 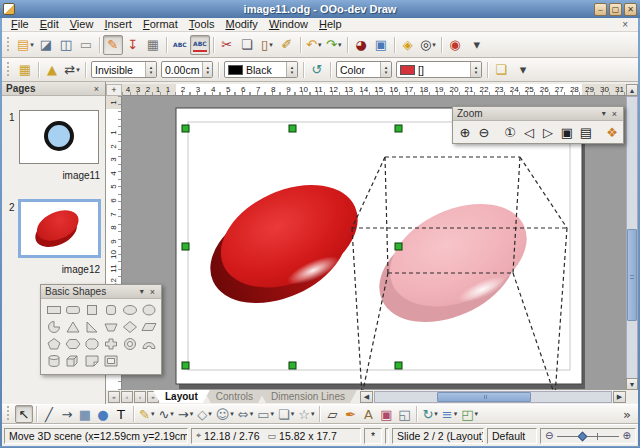 What do you see at coordinates (246, 414) in the screenshot?
I see `block-arrows-button: ⇔▾` at bounding box center [246, 414].